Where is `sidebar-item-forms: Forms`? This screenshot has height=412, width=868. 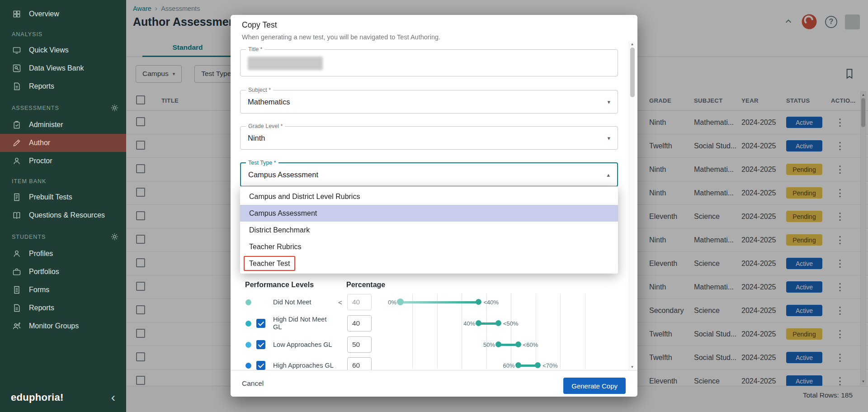
sidebar-item-forms: Forms is located at coordinates (63, 290).